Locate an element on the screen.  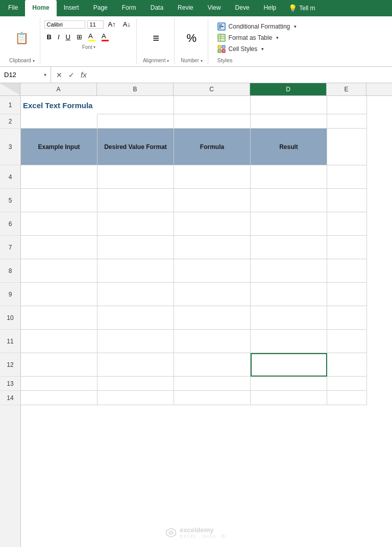
tab-data: Data is located at coordinates (157, 8).